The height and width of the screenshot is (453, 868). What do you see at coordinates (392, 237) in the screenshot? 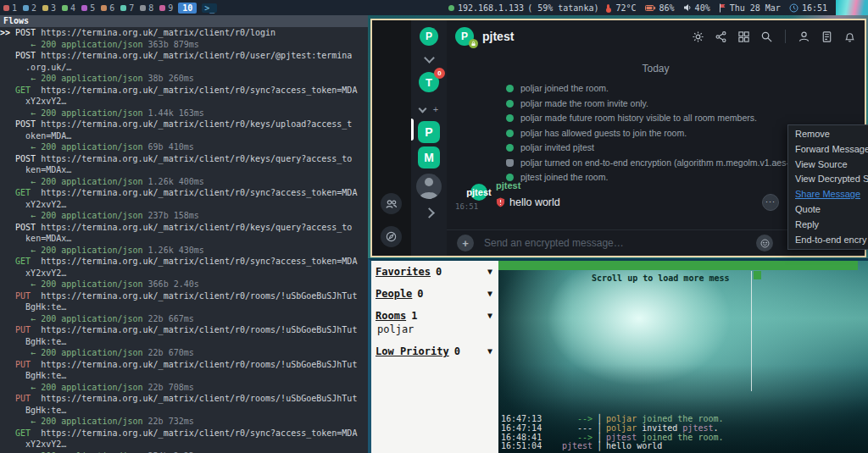
I see `explore-button` at bounding box center [392, 237].